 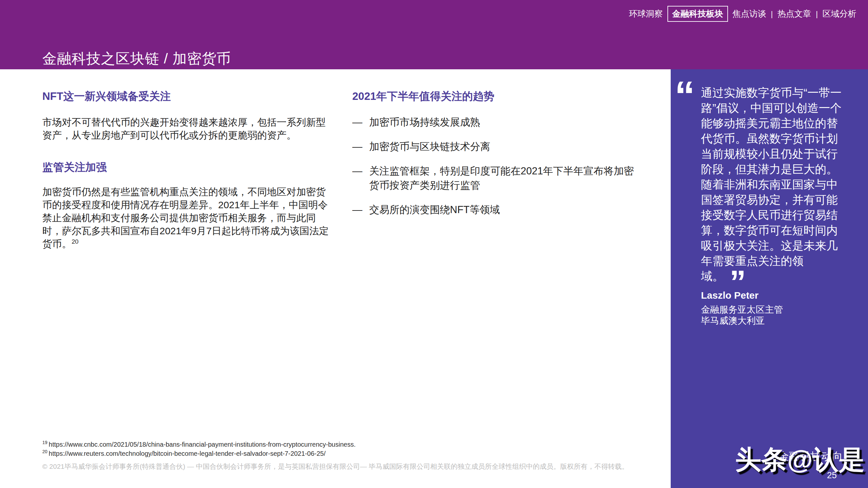 What do you see at coordinates (503, 147) in the screenshot?
I see `trend-text: 加密货币与区块链技术分离` at bounding box center [503, 147].